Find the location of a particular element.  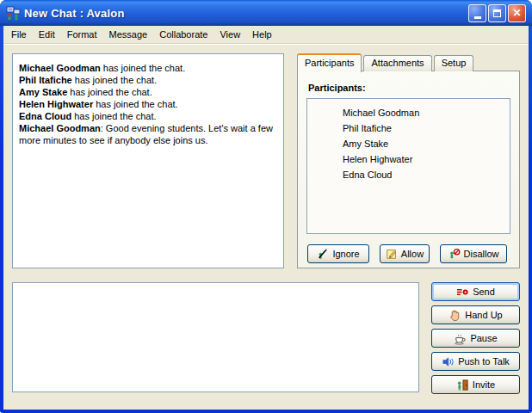

ignore-button: Ignore is located at coordinates (338, 254).